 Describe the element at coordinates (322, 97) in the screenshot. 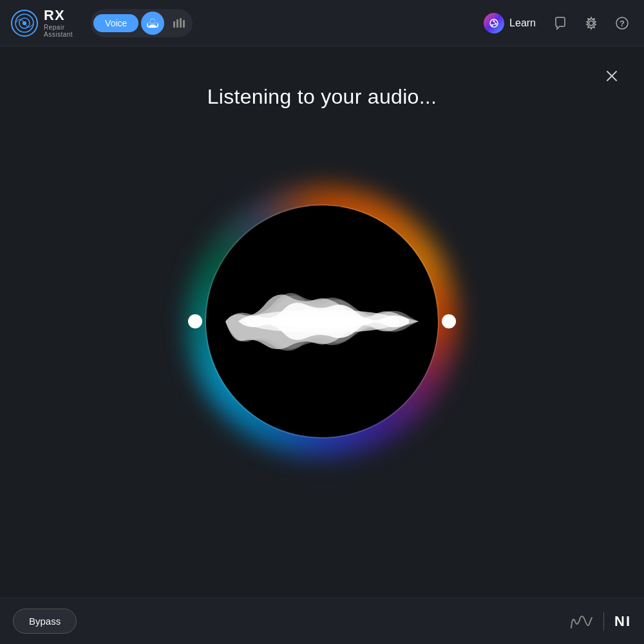

I see `listening-title: Listening to your audio...` at that location.